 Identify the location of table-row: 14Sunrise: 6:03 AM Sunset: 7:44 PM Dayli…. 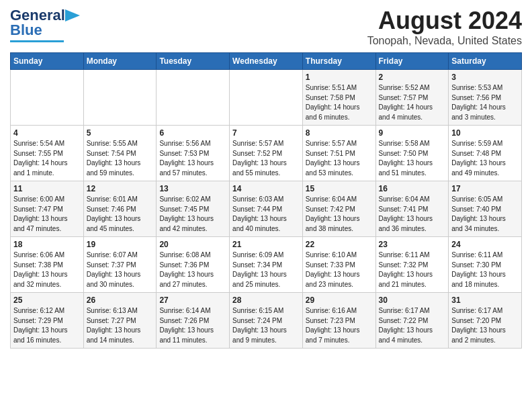
(266, 210).